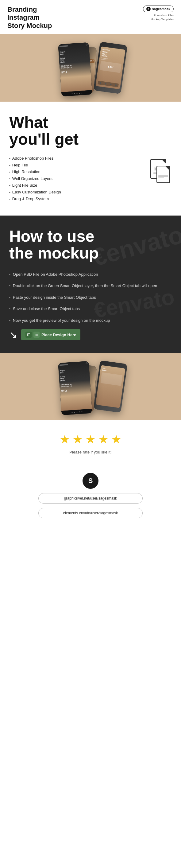 The height and width of the screenshot is (868, 181). Describe the element at coordinates (75, 388) in the screenshot. I see `phone-front-2: August2022InstagStoryMockuEdit Design on…` at that location.